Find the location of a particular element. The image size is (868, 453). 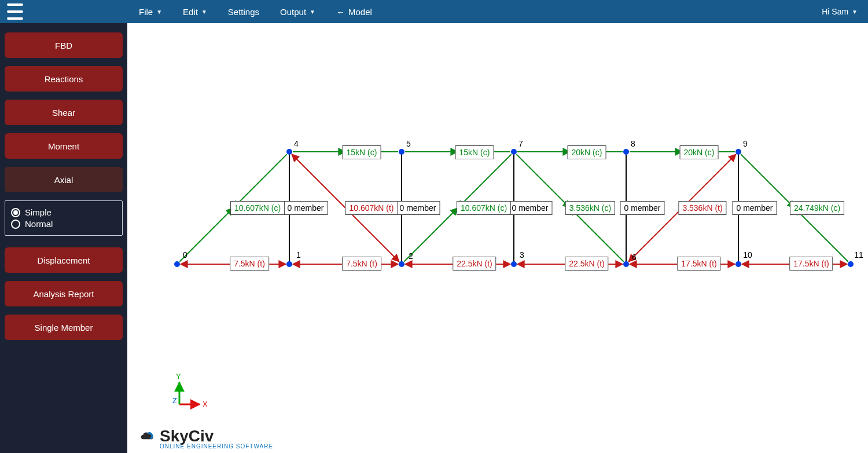

node-number: 9 is located at coordinates (745, 144).